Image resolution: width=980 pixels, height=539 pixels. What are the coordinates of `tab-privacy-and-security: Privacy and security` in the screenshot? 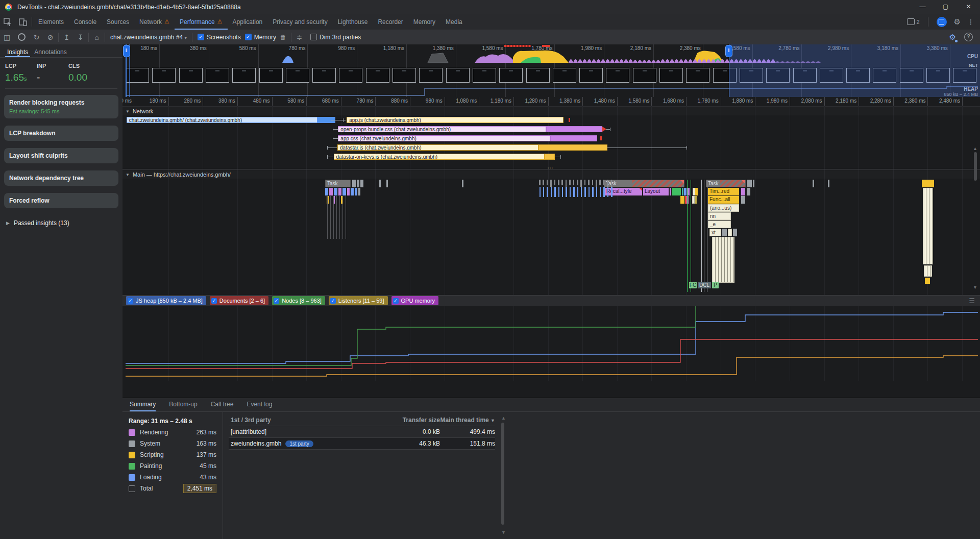 It's located at (300, 21).